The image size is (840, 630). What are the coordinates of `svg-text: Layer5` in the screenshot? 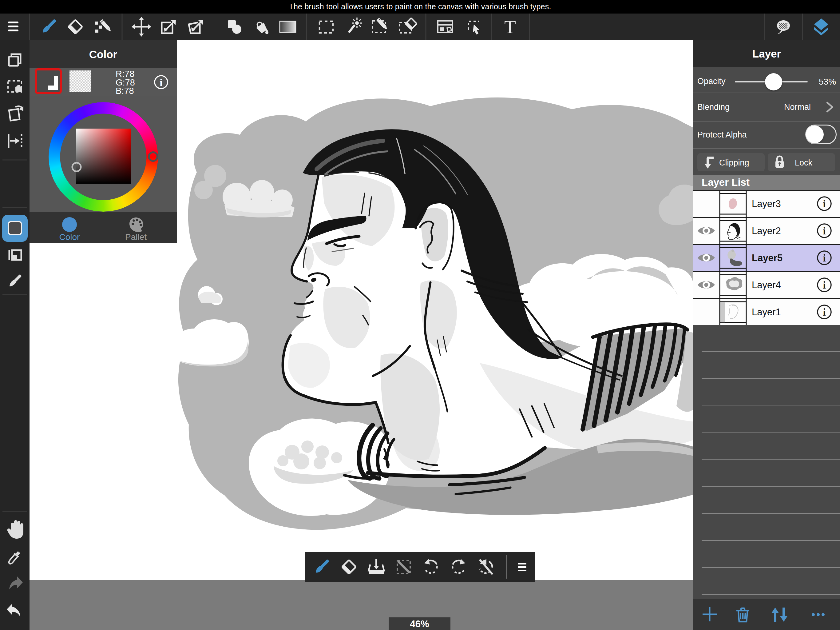 It's located at (767, 258).